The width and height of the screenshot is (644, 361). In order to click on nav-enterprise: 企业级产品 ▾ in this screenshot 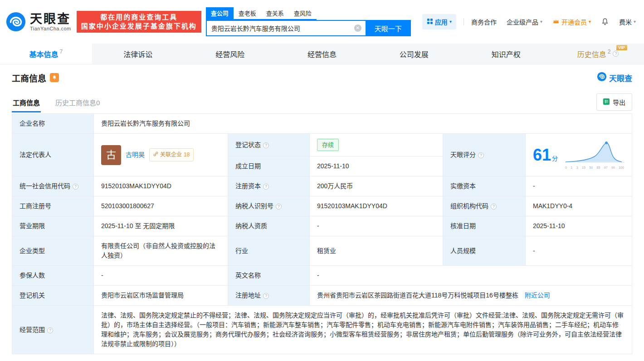, I will do `click(524, 22)`.